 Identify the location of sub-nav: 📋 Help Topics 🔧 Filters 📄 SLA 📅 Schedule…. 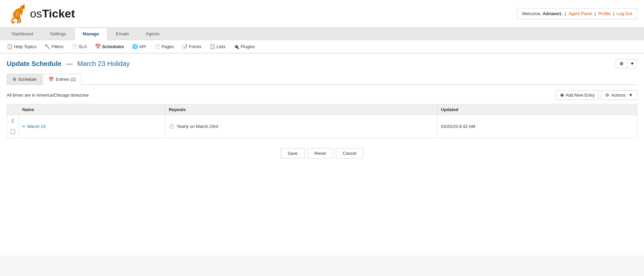
(322, 47).